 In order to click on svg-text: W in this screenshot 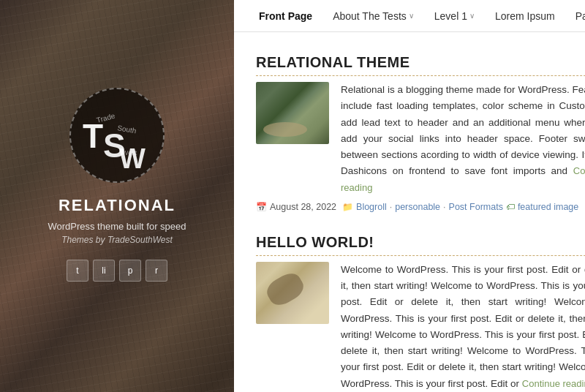, I will do `click(132, 159)`.